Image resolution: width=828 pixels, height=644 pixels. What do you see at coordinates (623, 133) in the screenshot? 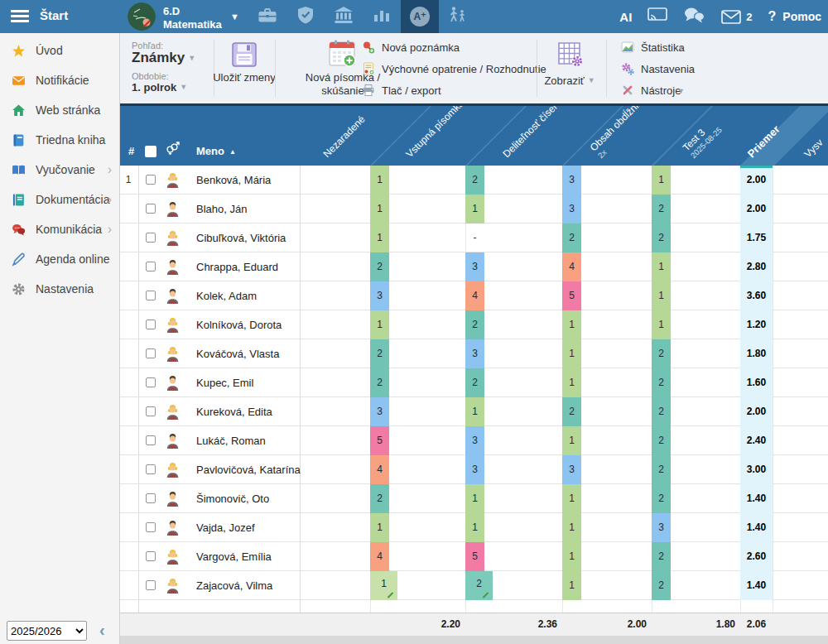
I see `column-header-4: Obsah obdĺžnika2x` at bounding box center [623, 133].